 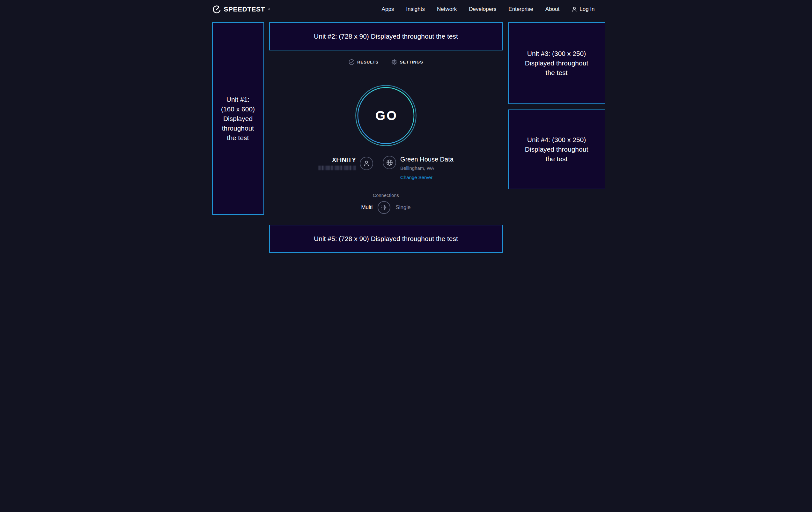 What do you see at coordinates (386, 115) in the screenshot?
I see `go-button: GO` at bounding box center [386, 115].